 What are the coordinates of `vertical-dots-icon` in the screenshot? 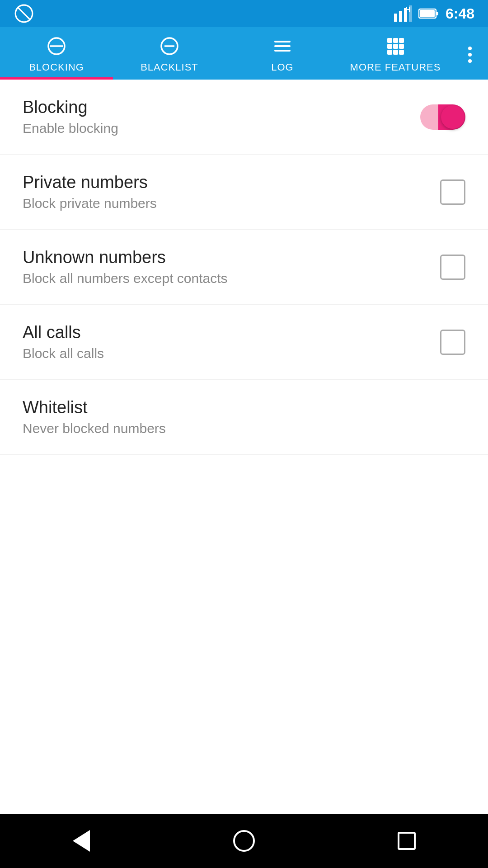 It's located at (470, 55).